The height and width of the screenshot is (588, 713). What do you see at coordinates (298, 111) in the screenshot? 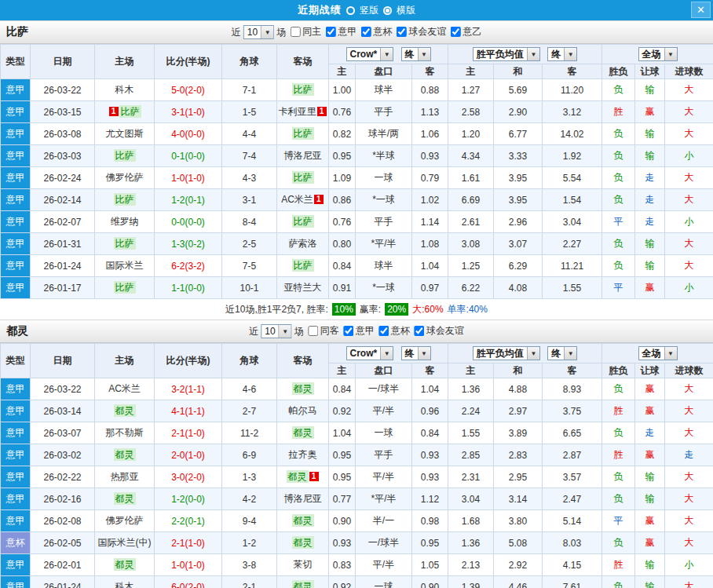
I see `team: 卡利亚里` at bounding box center [298, 111].